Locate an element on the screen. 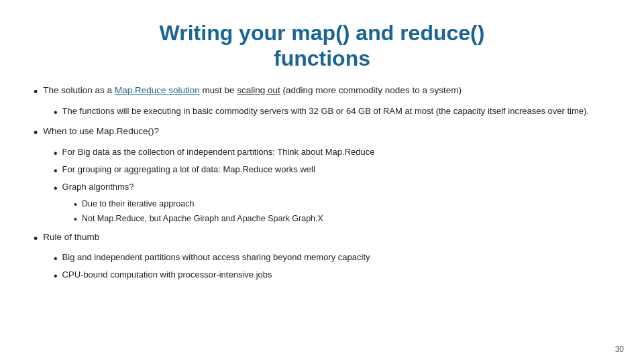 The height and width of the screenshot is (362, 644). bullet-2-sub-3: • Graph algorithms? is located at coordinates (332, 188).